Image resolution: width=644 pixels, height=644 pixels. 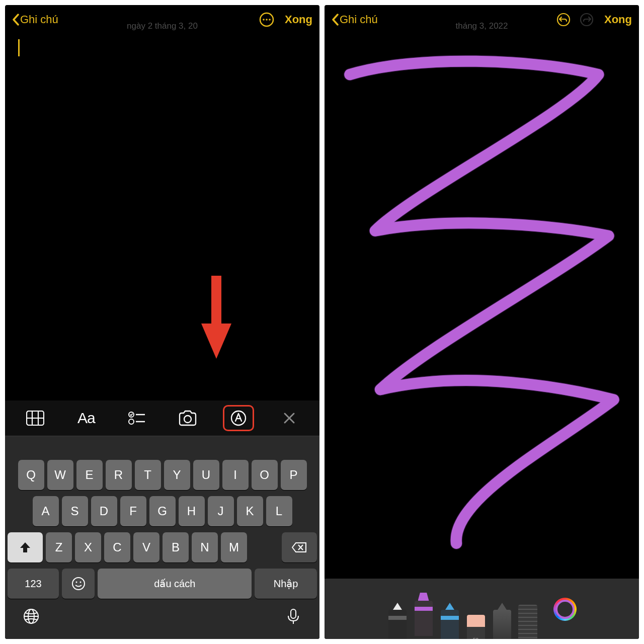 What do you see at coordinates (175, 584) in the screenshot?
I see `space-key: dấu cách` at bounding box center [175, 584].